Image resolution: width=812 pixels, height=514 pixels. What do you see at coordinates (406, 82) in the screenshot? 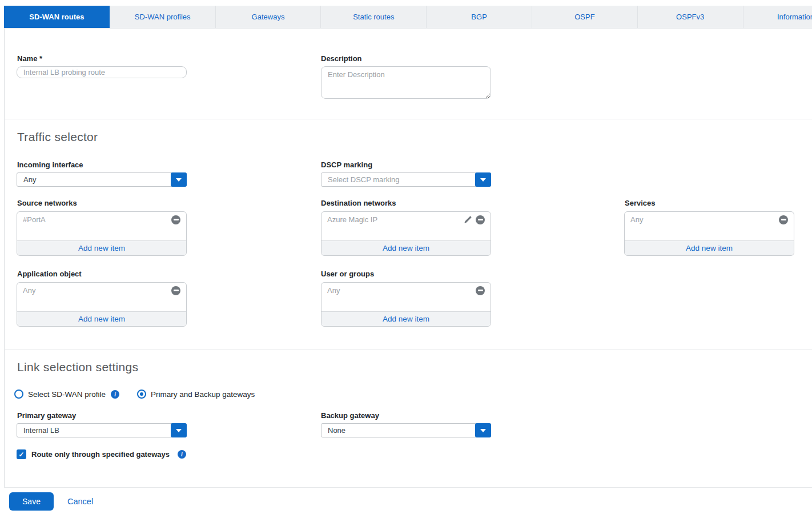
I see `description-textarea` at bounding box center [406, 82].